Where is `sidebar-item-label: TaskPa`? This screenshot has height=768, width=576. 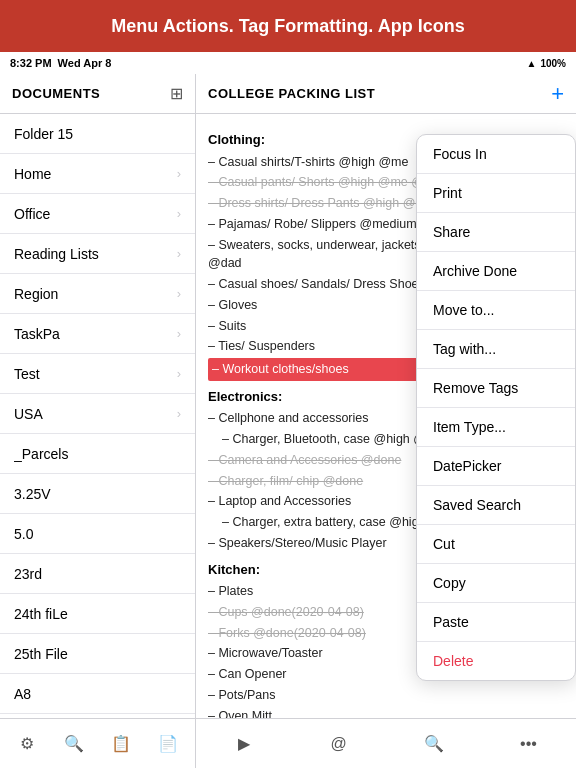
sidebar-item-label: TaskPa is located at coordinates (37, 334).